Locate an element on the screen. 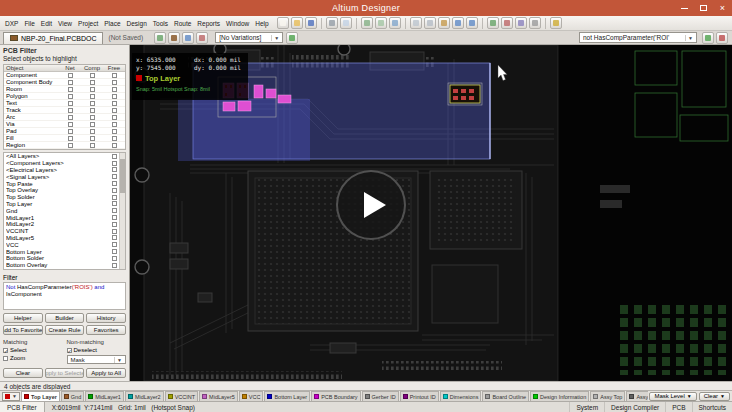 Image resolution: width=732 pixels, height=412 pixels. matching-option: Select is located at coordinates (33, 350).